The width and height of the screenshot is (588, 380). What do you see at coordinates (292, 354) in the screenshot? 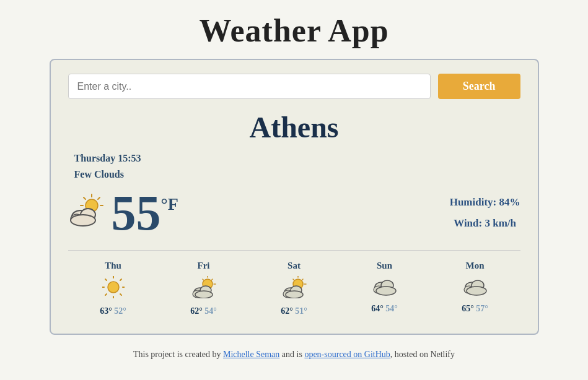
I see `footer-text-middle: and is` at bounding box center [292, 354].